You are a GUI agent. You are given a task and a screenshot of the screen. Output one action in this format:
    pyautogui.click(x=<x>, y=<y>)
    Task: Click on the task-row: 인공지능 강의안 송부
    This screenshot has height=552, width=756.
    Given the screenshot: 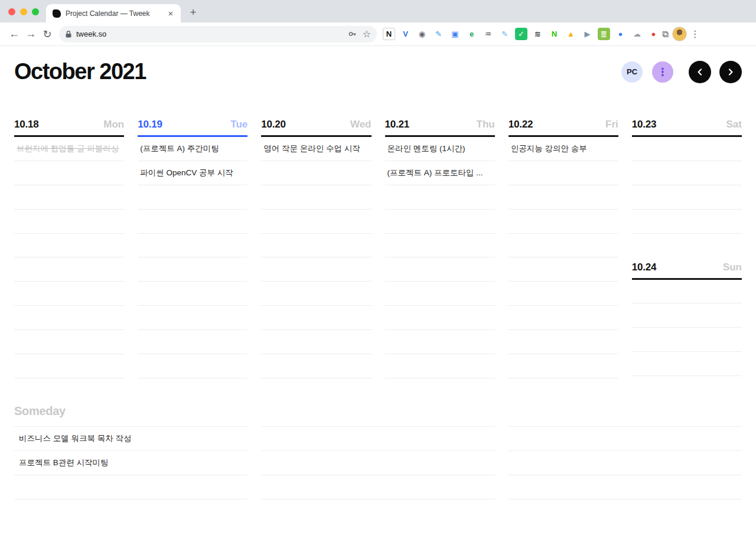 What is the action you would take?
    pyautogui.click(x=563, y=149)
    